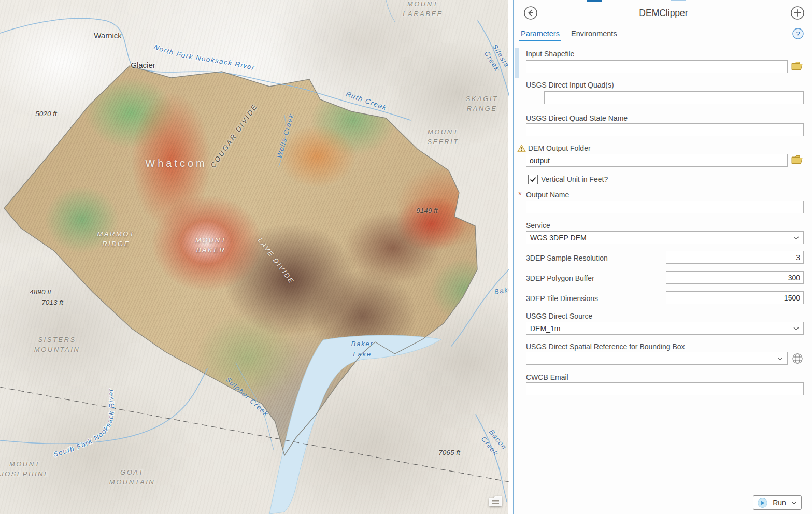  Describe the element at coordinates (577, 118) in the screenshot. I see `usgs-state-label: USGS Direct Quad State Name` at that location.